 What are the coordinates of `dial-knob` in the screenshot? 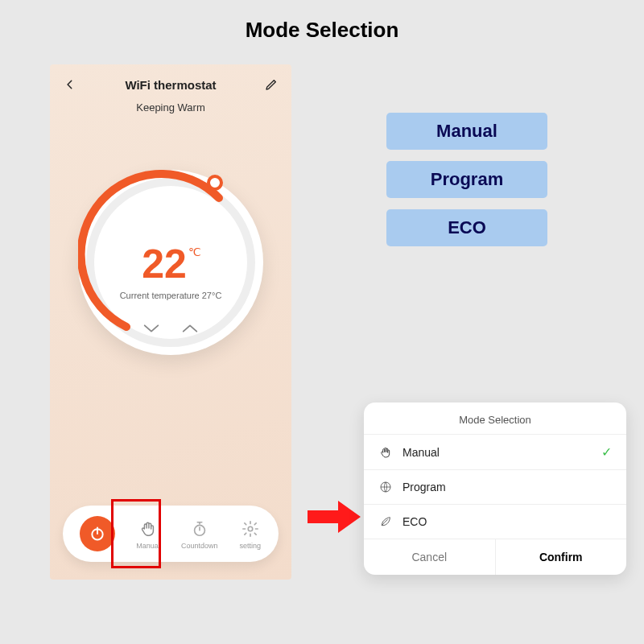 It's located at (215, 183).